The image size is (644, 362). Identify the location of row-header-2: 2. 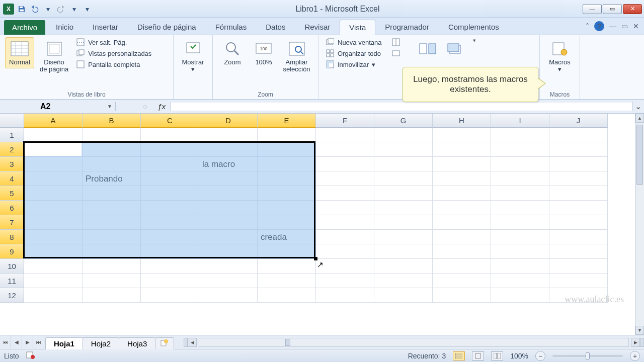
(12, 150).